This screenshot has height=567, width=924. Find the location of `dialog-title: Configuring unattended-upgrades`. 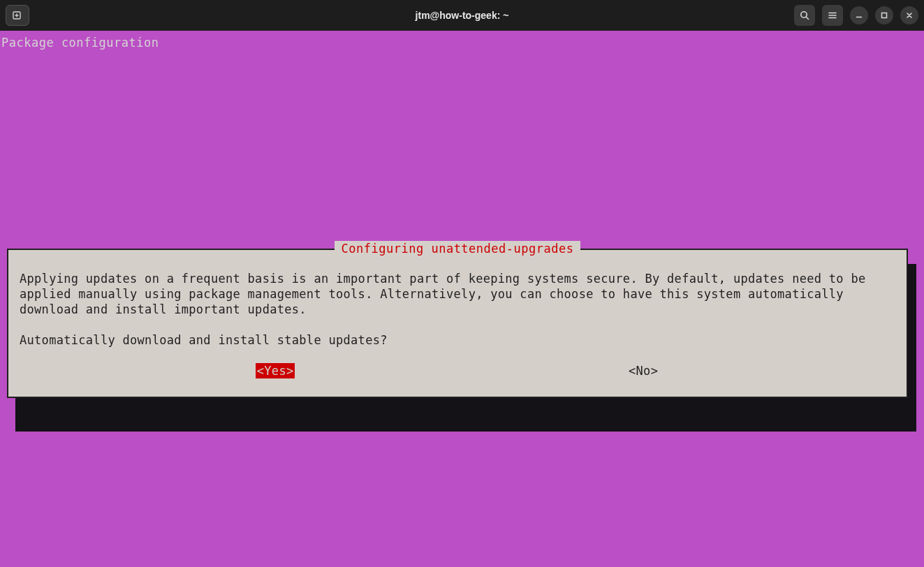

dialog-title: Configuring unattended-upgrades is located at coordinates (458, 249).